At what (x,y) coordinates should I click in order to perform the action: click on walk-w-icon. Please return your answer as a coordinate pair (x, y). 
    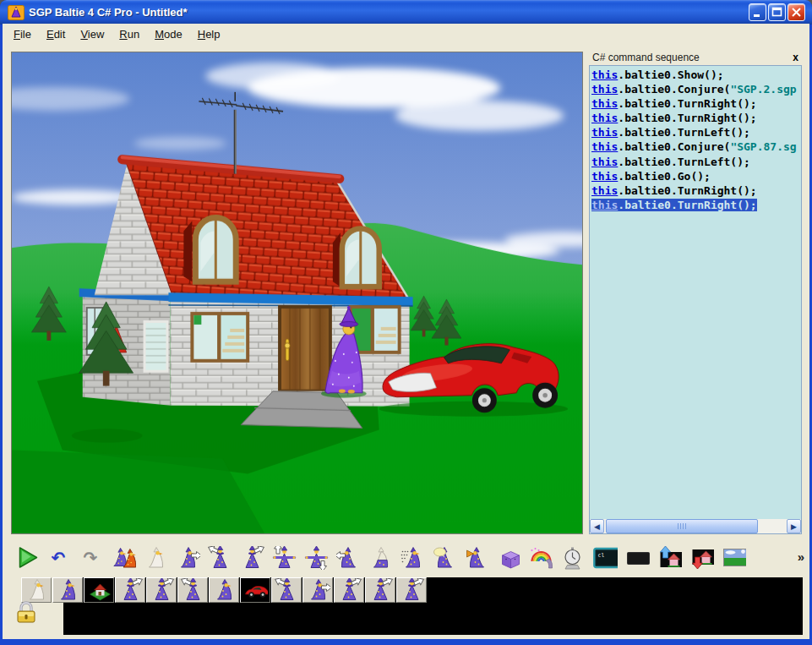
    Looking at the image, I should click on (348, 558).